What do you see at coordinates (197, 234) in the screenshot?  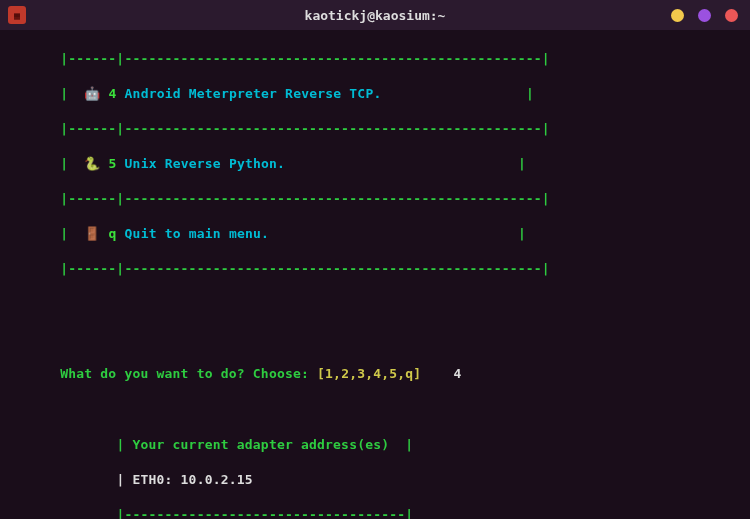 I see `menu-label: Quit to main menu.` at bounding box center [197, 234].